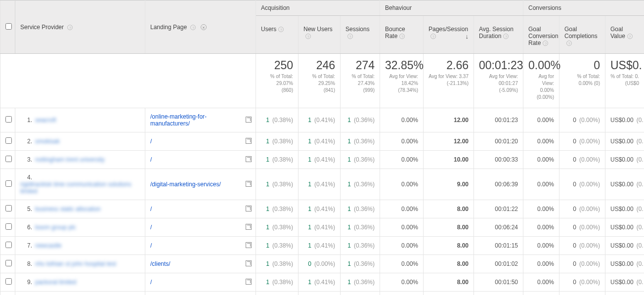  Describe the element at coordinates (26, 160) in the screenshot. I see `row-index: 3.` at that location.